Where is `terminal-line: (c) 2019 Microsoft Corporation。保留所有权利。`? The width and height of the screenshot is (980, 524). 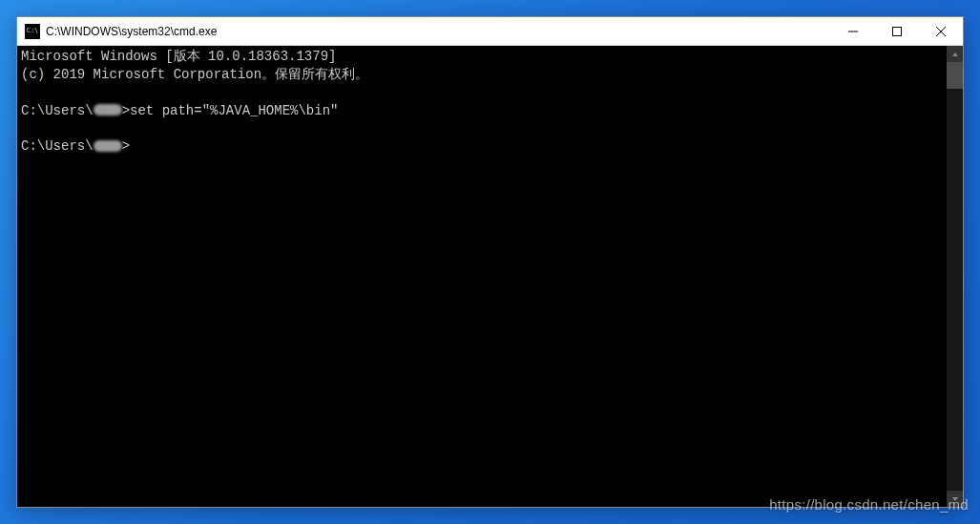 terminal-line: (c) 2019 Microsoft Corporation。保留所有权利。 is located at coordinates (482, 74).